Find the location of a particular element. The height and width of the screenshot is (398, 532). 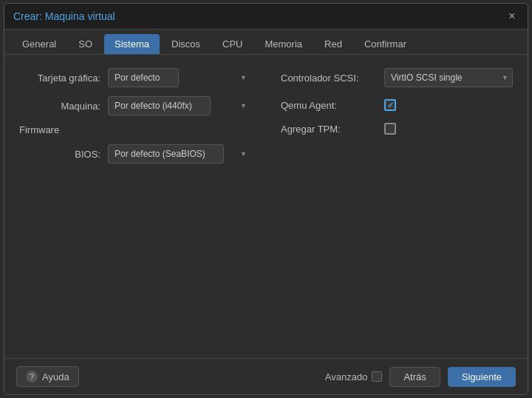

maquina-row: Maquina: Por defecto (i440fx) is located at coordinates (135, 106).